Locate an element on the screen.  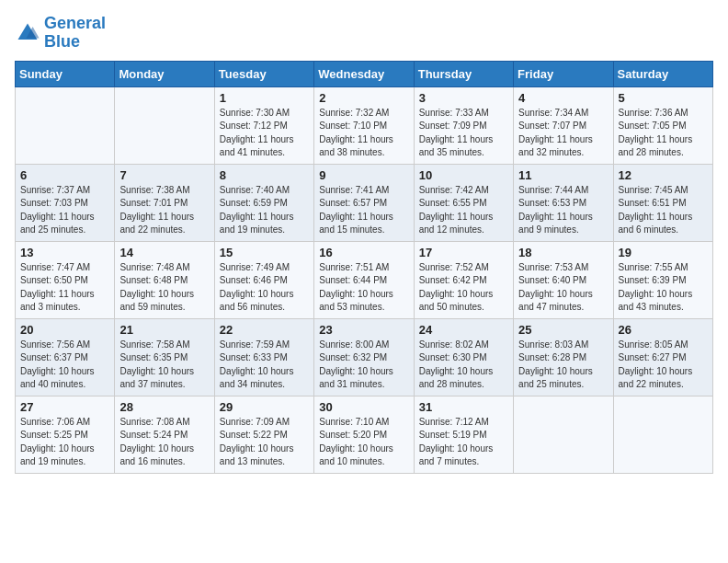
calendar-week-3: 13Sunrise: 7:47 AMSunset: 6:50 PMDayligh… is located at coordinates (364, 280).